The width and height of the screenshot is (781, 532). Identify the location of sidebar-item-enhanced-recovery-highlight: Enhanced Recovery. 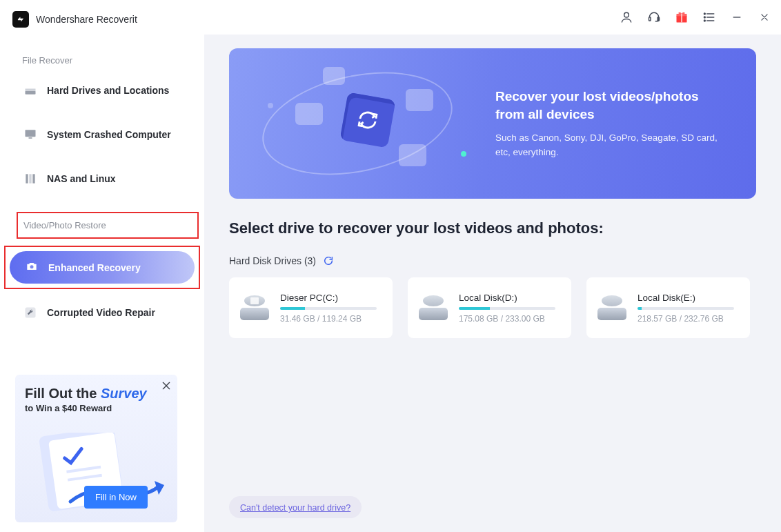
(102, 268).